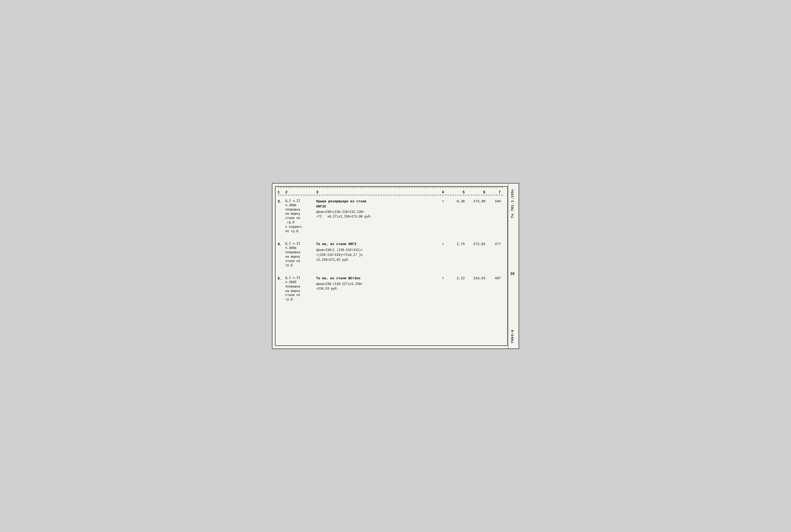  What do you see at coordinates (390, 192) in the screenshot?
I see `column-headers-row: 1 2 3 4 5 6 7` at bounding box center [390, 192].